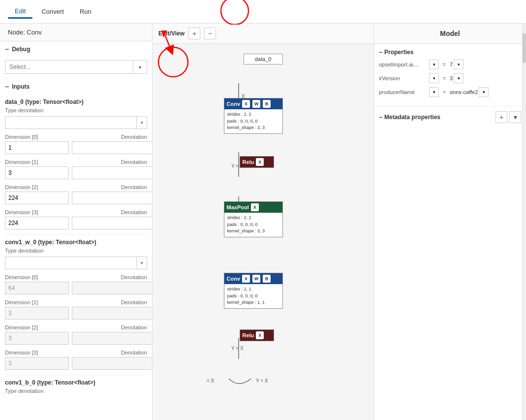  I want to click on dim-label-0-2: Dimension [2], so click(22, 187).